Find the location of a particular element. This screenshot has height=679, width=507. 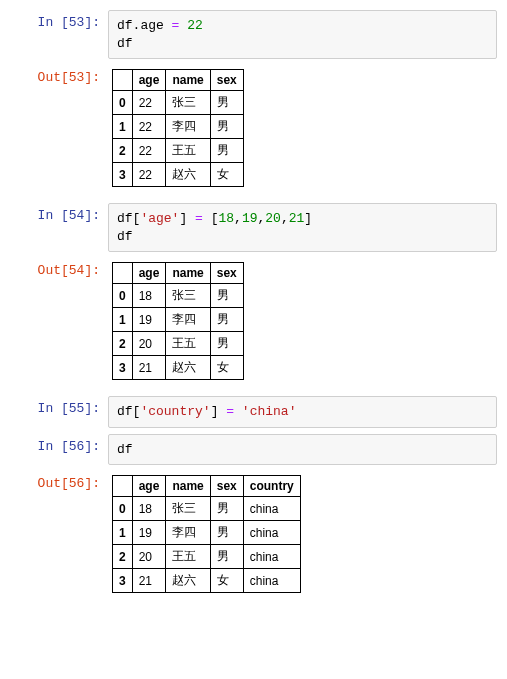

table-row: 3 21 赵六 女 china is located at coordinates (207, 581).